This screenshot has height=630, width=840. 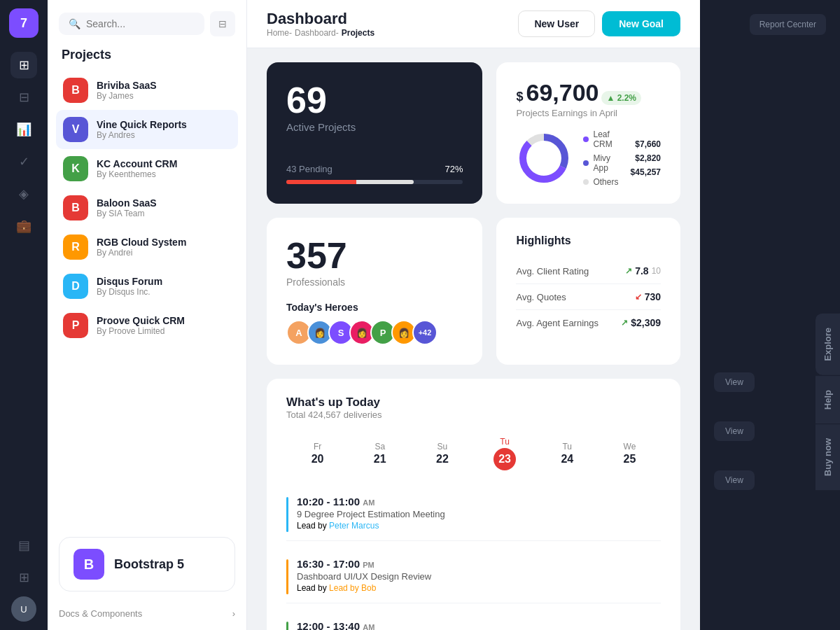 What do you see at coordinates (147, 130) in the screenshot?
I see `project-item: V Vine Quick Reports By Andres` at bounding box center [147, 130].